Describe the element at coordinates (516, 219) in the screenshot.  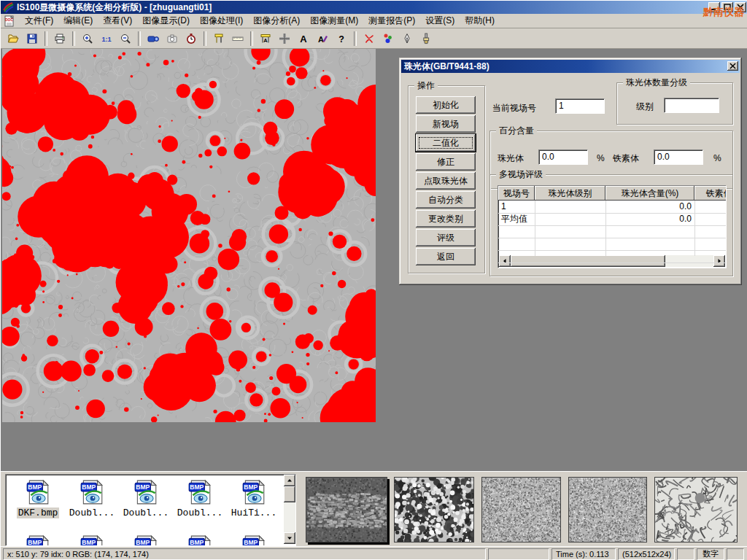
I see `table-cell: 平均值` at that location.